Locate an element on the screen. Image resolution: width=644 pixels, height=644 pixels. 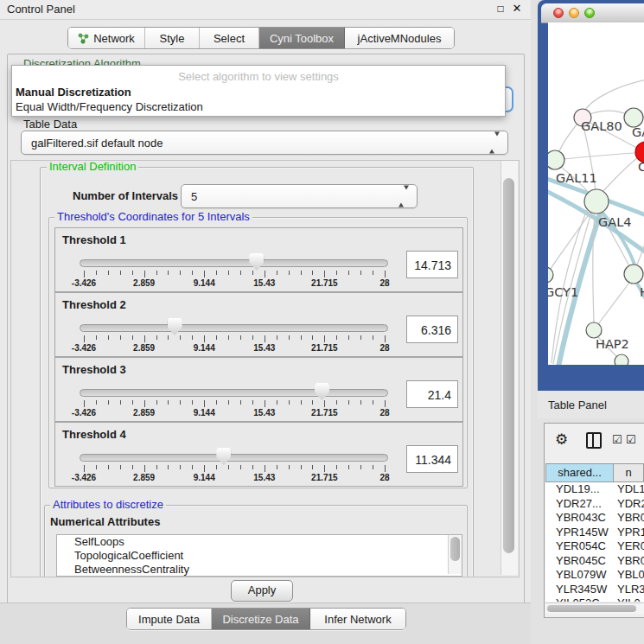
float-window-icon: □ is located at coordinates (501, 9).